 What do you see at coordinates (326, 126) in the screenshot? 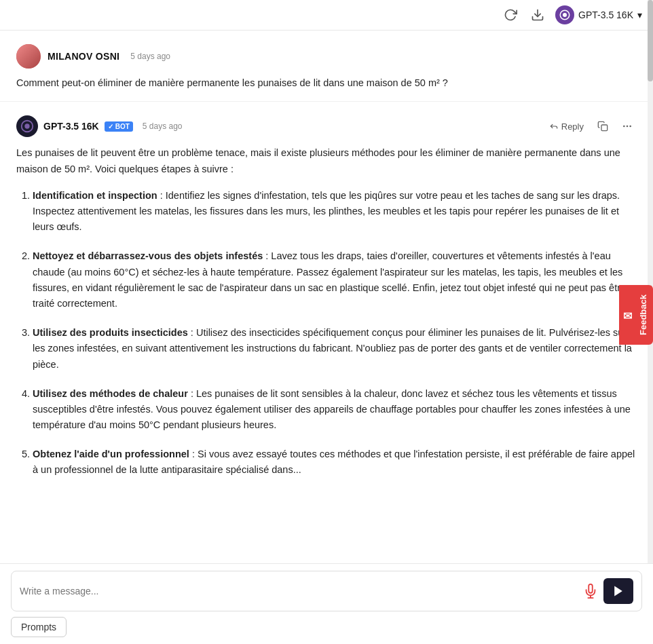
I see `bot-header: GPT-3.5 16K ✓ BOT 5 days ago Reply` at bounding box center [326, 126].